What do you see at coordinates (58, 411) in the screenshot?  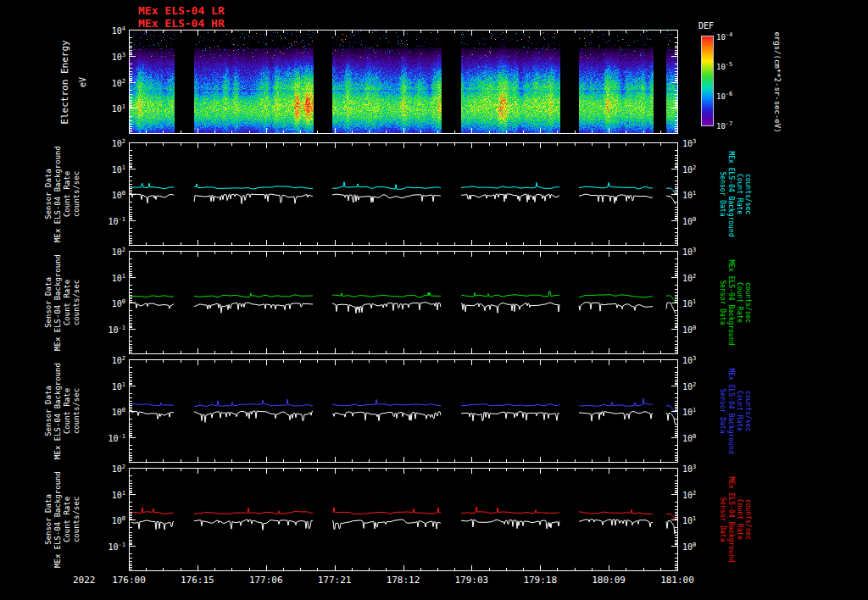 I see `panel-3-y-axis-label: MEx ELS-04 Background` at bounding box center [58, 411].